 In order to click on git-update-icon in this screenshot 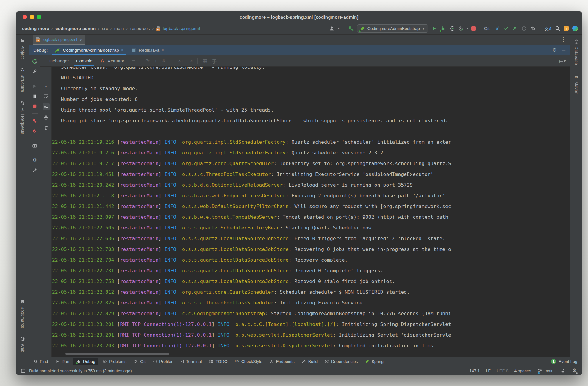, I will do `click(497, 29)`.